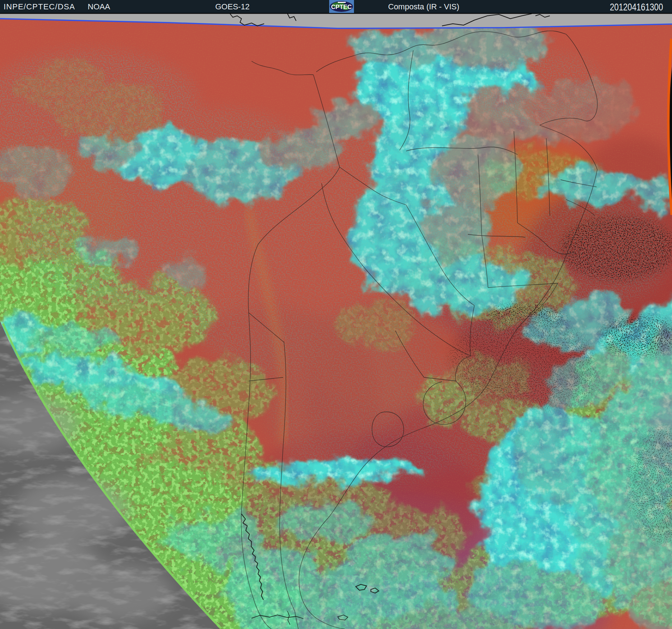 The height and width of the screenshot is (629, 672). What do you see at coordinates (424, 6) in the screenshot?
I see `svg-text: Composta (IR - VIS)` at bounding box center [424, 6].